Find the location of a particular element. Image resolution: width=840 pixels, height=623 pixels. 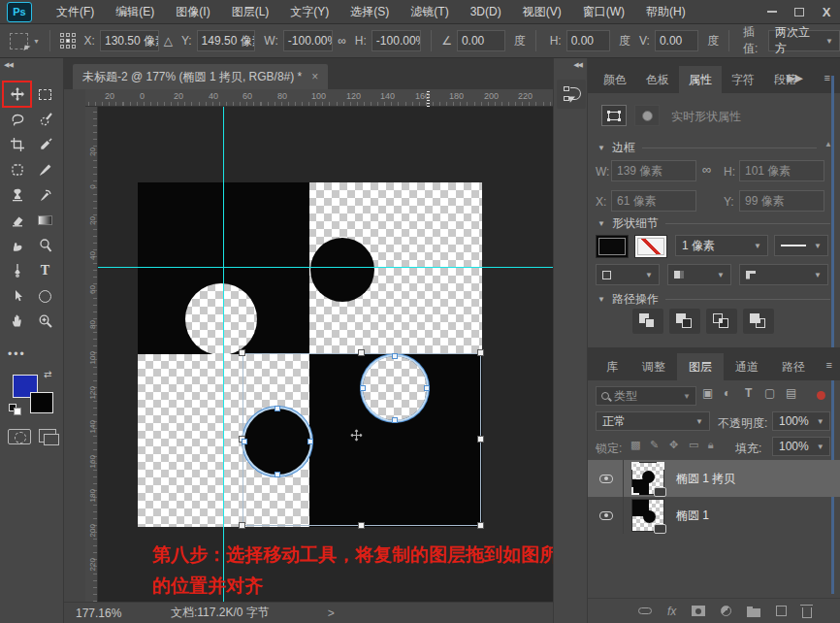

stroke-style-select: ▼ is located at coordinates (801, 246).